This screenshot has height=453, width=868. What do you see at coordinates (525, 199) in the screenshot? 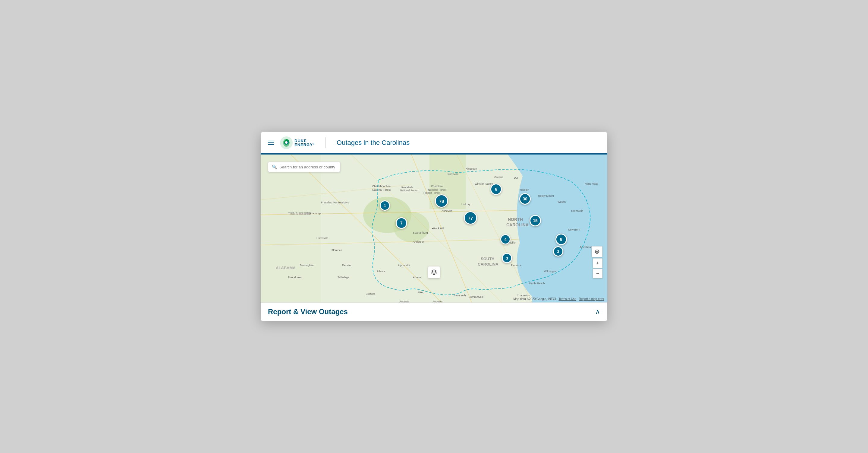
I see `marker-30: 30` at bounding box center [525, 199].